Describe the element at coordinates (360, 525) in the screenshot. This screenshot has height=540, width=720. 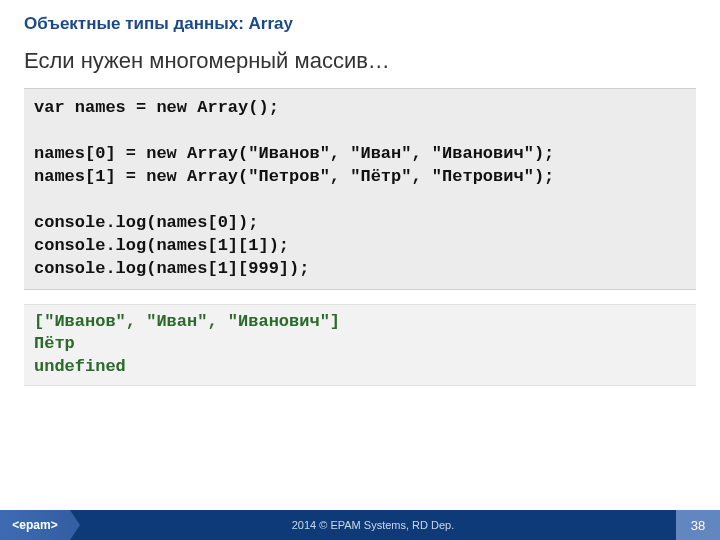
I see `slide-footer: <epam> 2014 © EPAM Systems, RD Dep. 38` at that location.